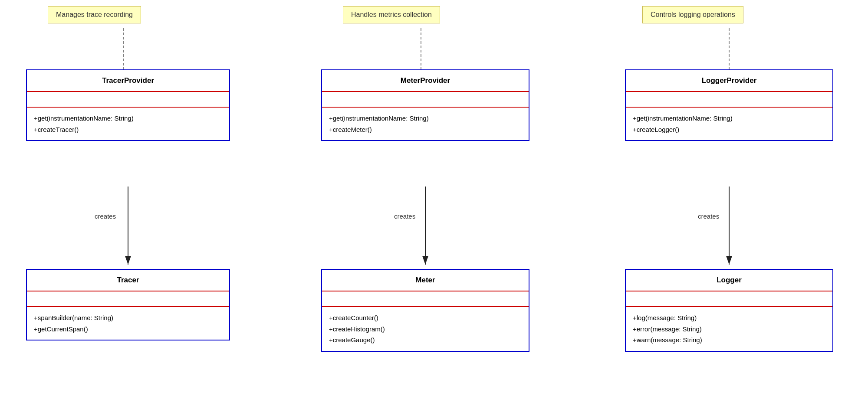 The height and width of the screenshot is (419, 868). Describe the element at coordinates (425, 105) in the screenshot. I see `class-meterprovider: MeterProvider +get(instrumentationName: …` at that location.